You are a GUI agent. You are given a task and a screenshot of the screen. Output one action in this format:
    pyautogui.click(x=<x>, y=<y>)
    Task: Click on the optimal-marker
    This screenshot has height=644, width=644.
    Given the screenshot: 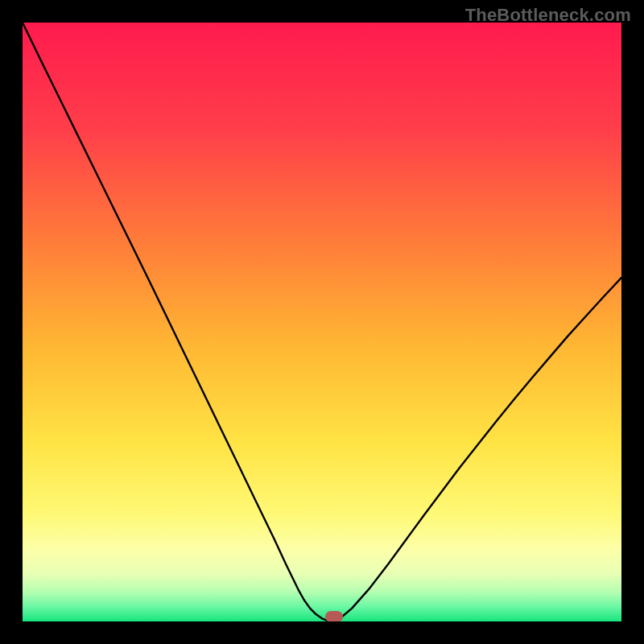 What is the action you would take?
    pyautogui.click(x=334, y=617)
    